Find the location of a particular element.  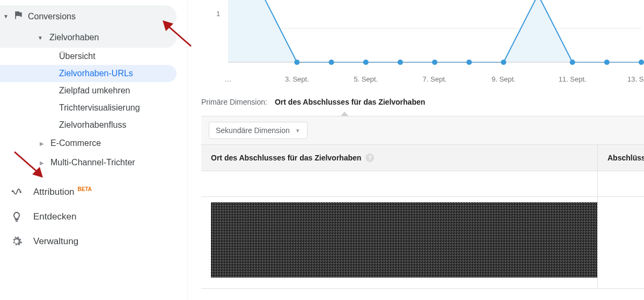

table-toolbar: Sekundäre Dimension ▼ is located at coordinates (423, 130).